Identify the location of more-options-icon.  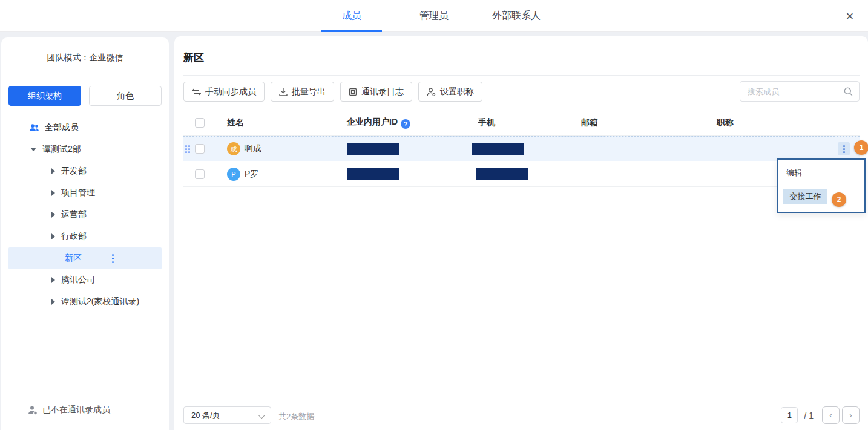
(113, 259).